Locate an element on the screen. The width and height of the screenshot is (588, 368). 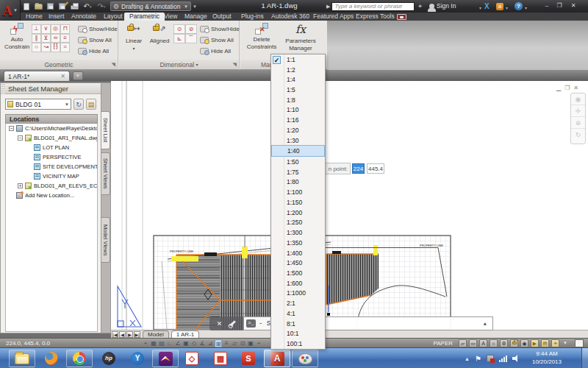
snap-toggle: ▦ is located at coordinates (154, 343).